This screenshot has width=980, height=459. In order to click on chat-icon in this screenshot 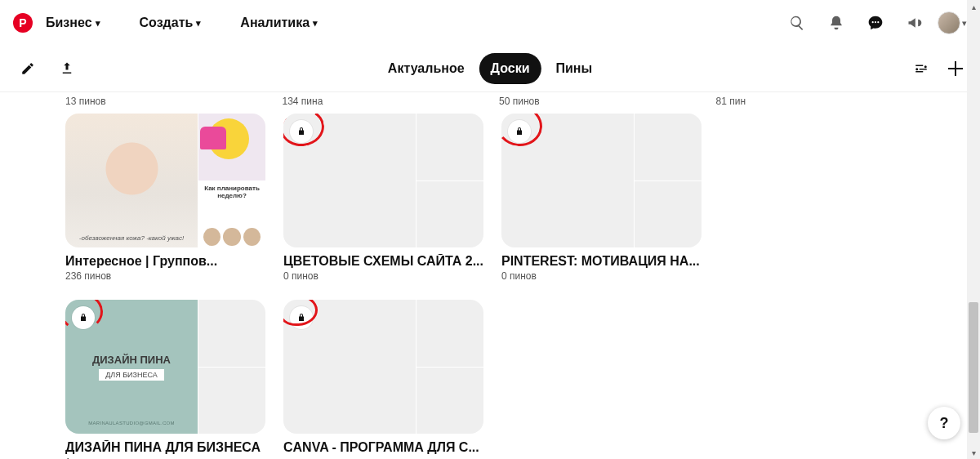, I will do `click(875, 23)`.